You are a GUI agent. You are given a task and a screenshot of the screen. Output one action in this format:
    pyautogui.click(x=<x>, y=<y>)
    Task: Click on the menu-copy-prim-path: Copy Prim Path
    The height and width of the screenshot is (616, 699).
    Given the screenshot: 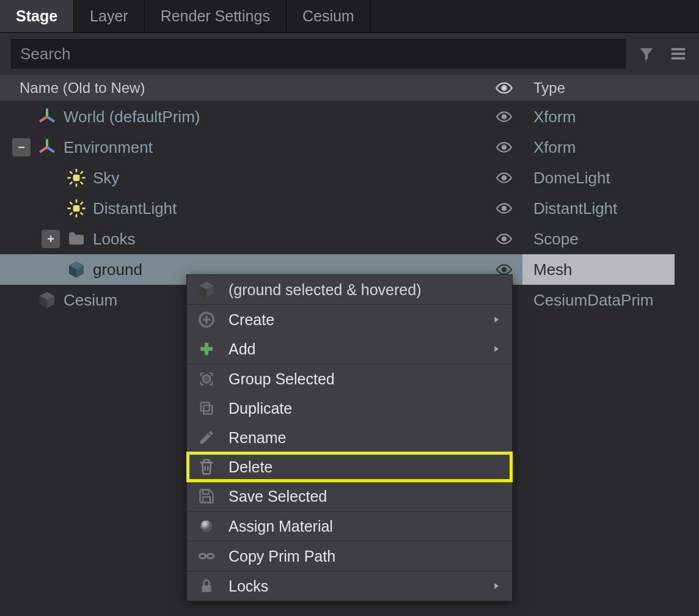 What is the action you would take?
    pyautogui.click(x=350, y=556)
    